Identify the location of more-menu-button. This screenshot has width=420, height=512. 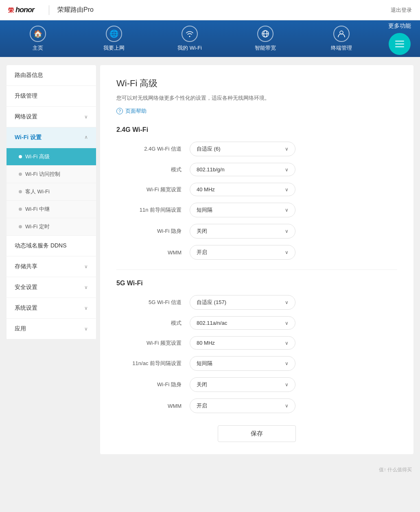
(400, 44).